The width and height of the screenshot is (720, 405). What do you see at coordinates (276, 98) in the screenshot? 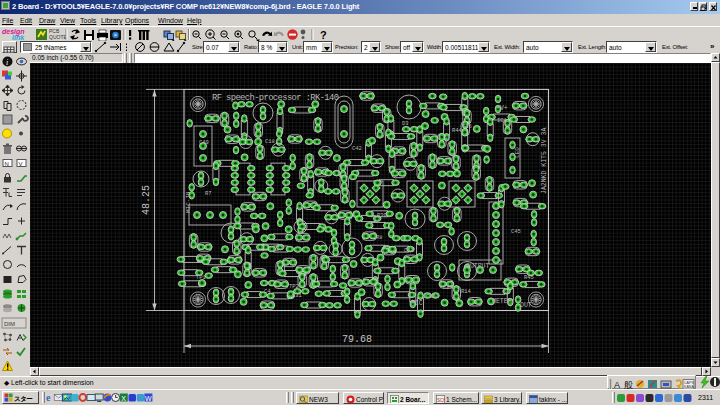
I see `svg-text: RF speech-processor :RK-140` at bounding box center [276, 98].